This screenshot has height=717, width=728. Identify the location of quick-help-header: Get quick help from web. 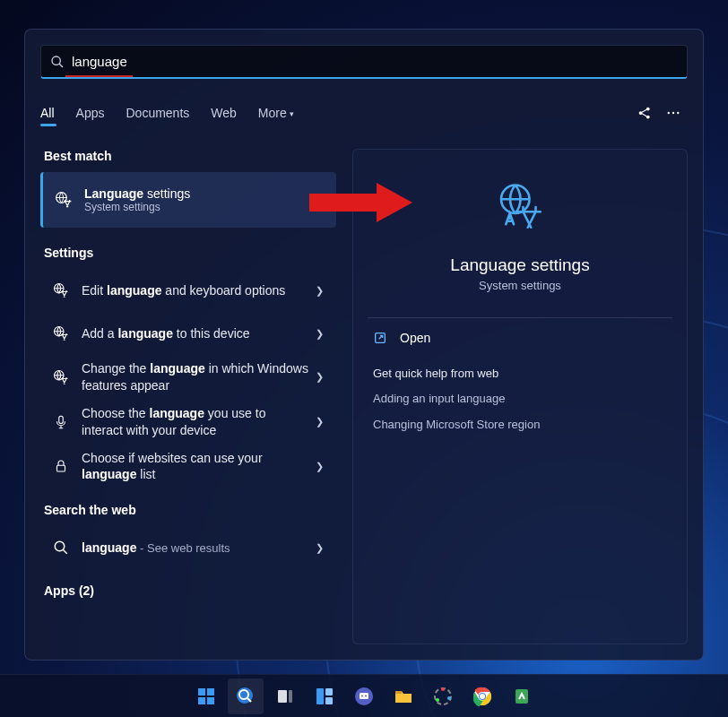
(520, 371).